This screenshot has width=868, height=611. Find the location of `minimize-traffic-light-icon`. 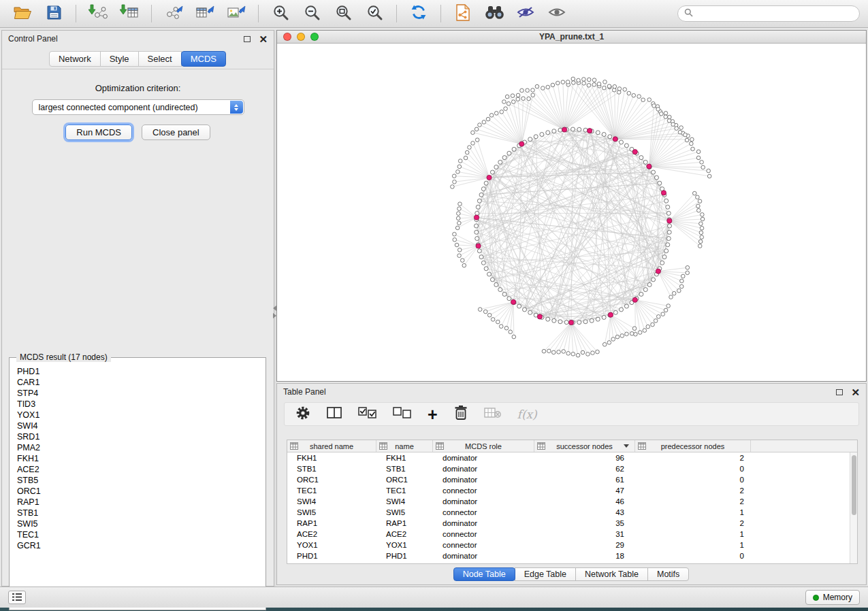

minimize-traffic-light-icon is located at coordinates (301, 37).